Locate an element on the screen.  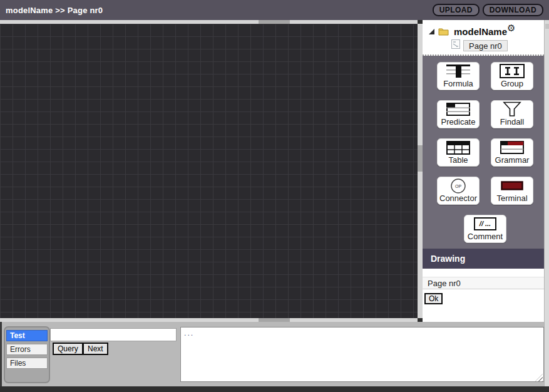
palette-row: // ... Comment is located at coordinates (483, 229).